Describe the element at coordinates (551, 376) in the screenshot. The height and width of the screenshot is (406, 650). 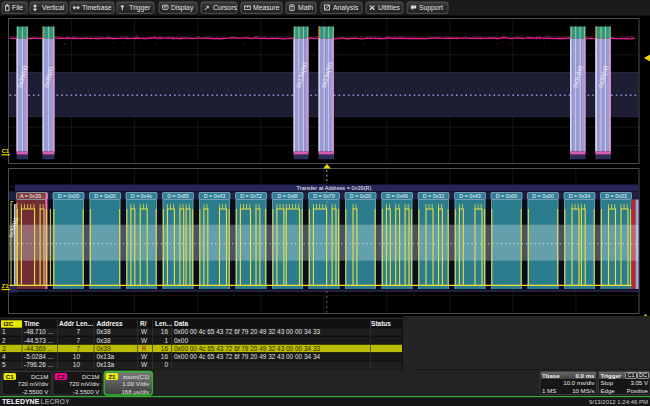
I see `svg-text: Tbase` at that location.